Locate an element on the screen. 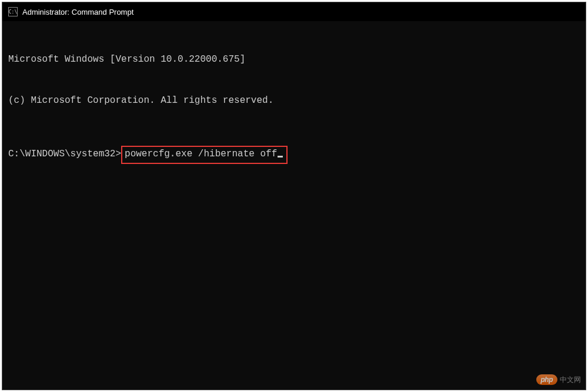 The width and height of the screenshot is (588, 392). watermark-badge: php is located at coordinates (547, 380).